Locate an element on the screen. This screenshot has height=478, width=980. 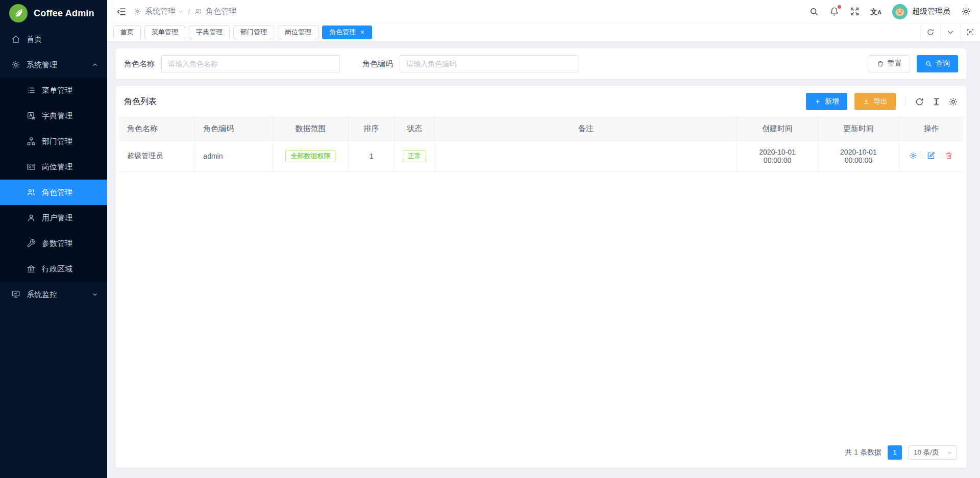
notifications-bell-icon is located at coordinates (834, 11).